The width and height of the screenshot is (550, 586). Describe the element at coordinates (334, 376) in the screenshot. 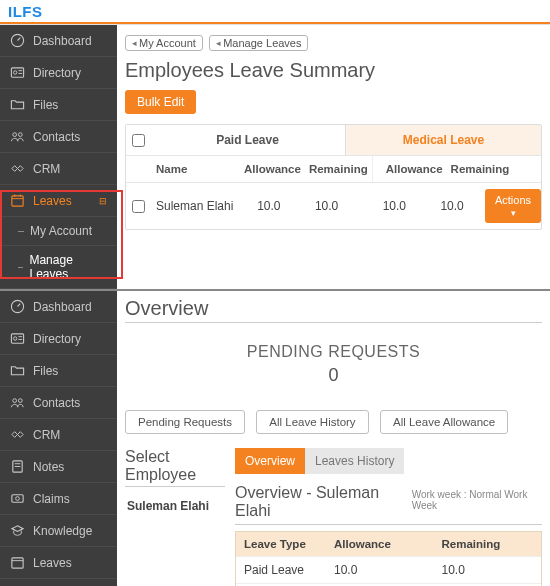

I see `pending-count: 0` at that location.